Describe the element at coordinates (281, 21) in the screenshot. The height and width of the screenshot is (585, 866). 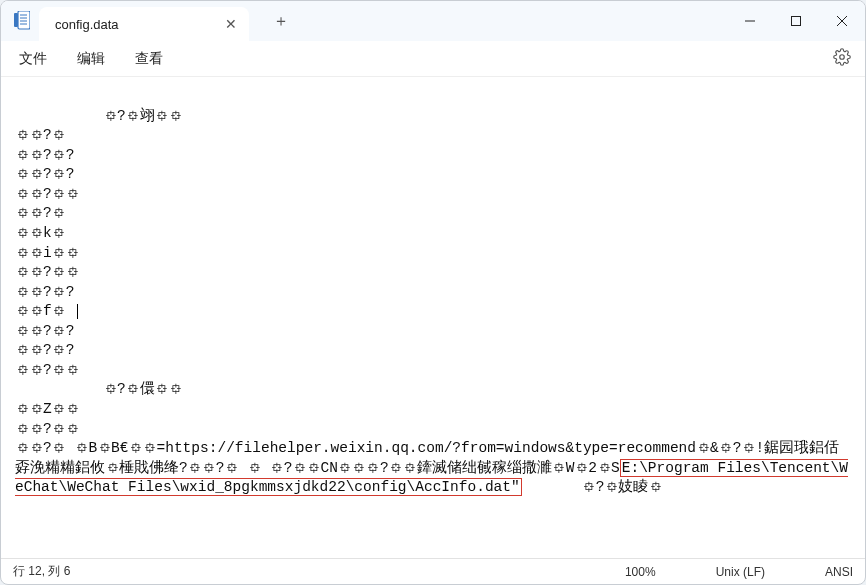
I see `new-tab-button: ＋` at that location.